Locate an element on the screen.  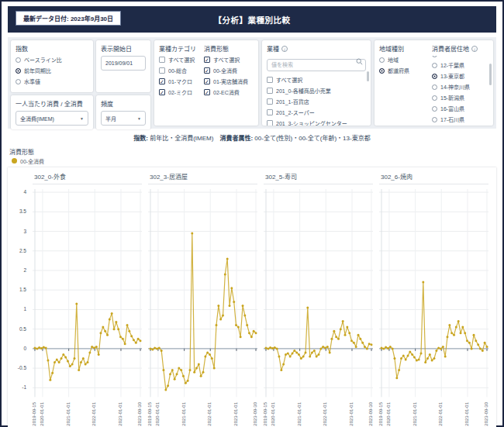
y-tick-label: -1 is located at coordinates (24, 387).